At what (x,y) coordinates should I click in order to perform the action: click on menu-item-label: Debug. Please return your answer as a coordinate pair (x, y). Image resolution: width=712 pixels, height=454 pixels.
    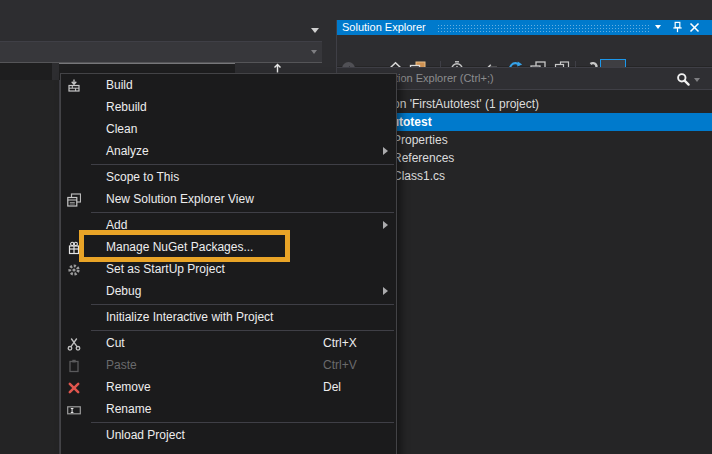
    Looking at the image, I should click on (124, 291).